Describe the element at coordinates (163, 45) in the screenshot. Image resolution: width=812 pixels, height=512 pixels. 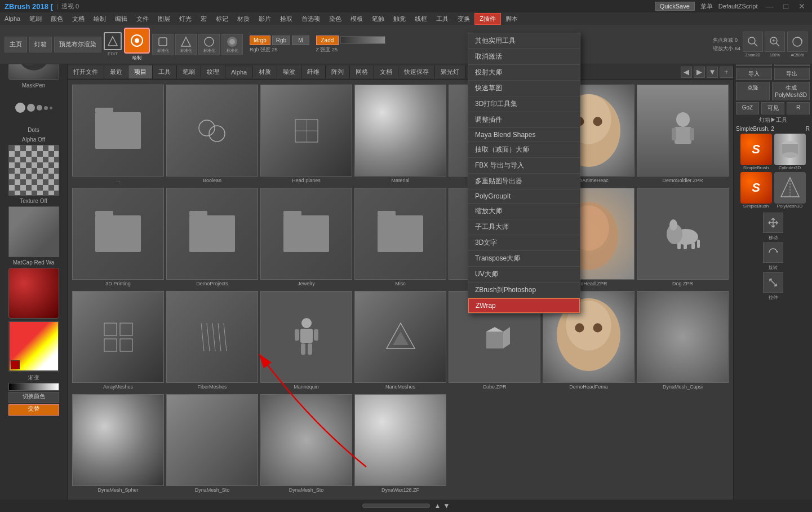
I see `normalize-btn-1: 标准化` at that location.